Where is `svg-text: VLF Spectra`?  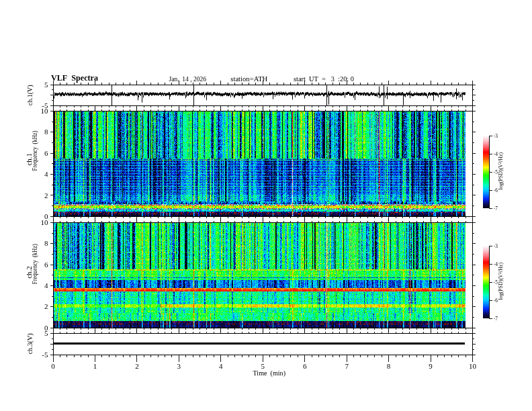 svg-text: VLF Spectra is located at coordinates (75, 78).